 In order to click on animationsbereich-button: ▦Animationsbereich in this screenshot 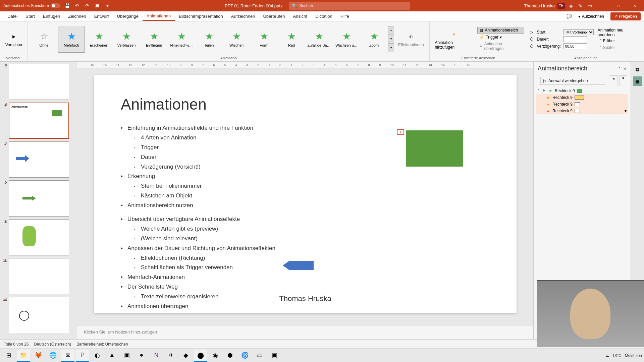, I will do `click(501, 30)`.